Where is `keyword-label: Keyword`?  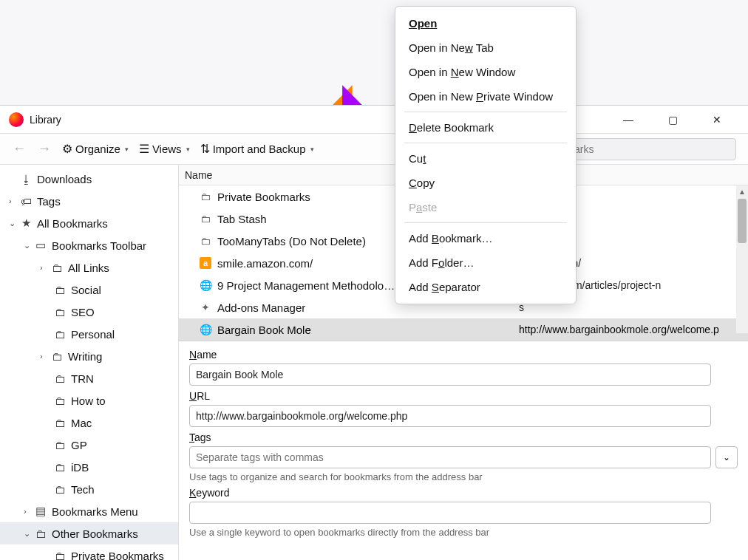
keyword-label: Keyword is located at coordinates (463, 493).